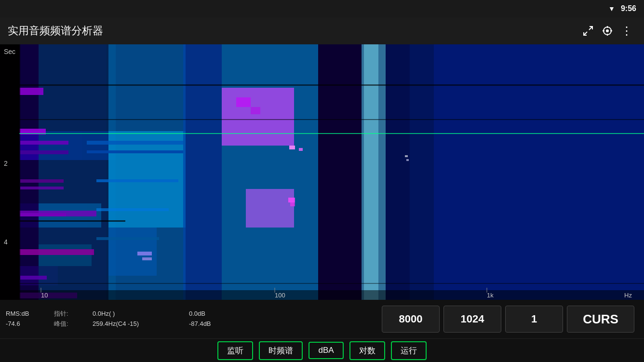 The image size is (644, 362). What do you see at coordinates (326, 350) in the screenshot?
I see `dba-button: dBA` at bounding box center [326, 350].